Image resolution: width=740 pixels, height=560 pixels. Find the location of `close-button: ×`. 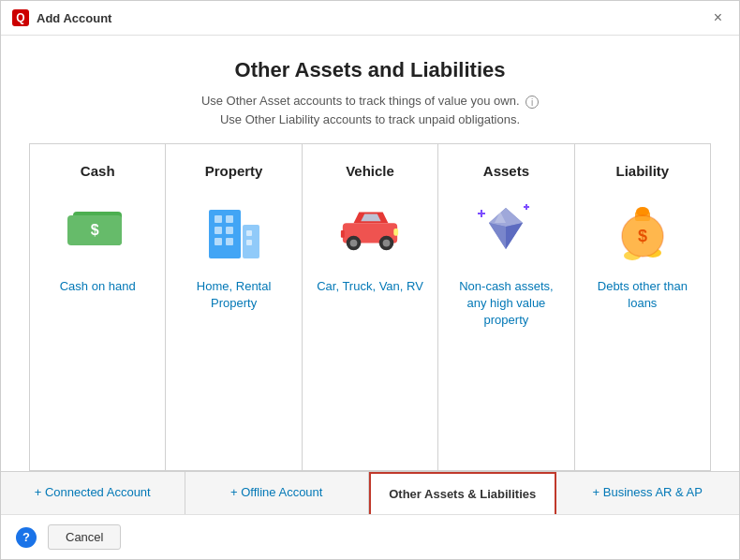

close-button: × is located at coordinates (718, 18).